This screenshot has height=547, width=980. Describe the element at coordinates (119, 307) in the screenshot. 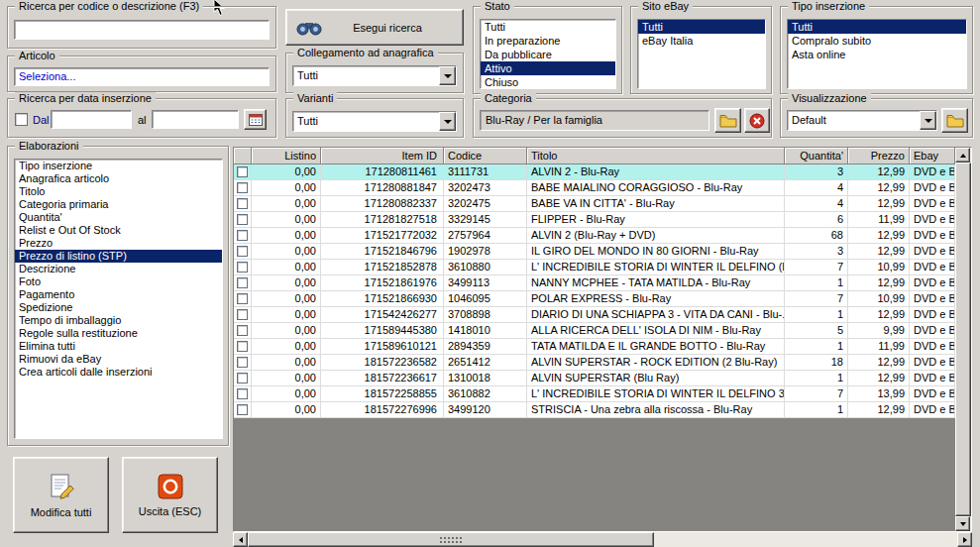

I see `elaborazioni-option: Spedizione` at that location.